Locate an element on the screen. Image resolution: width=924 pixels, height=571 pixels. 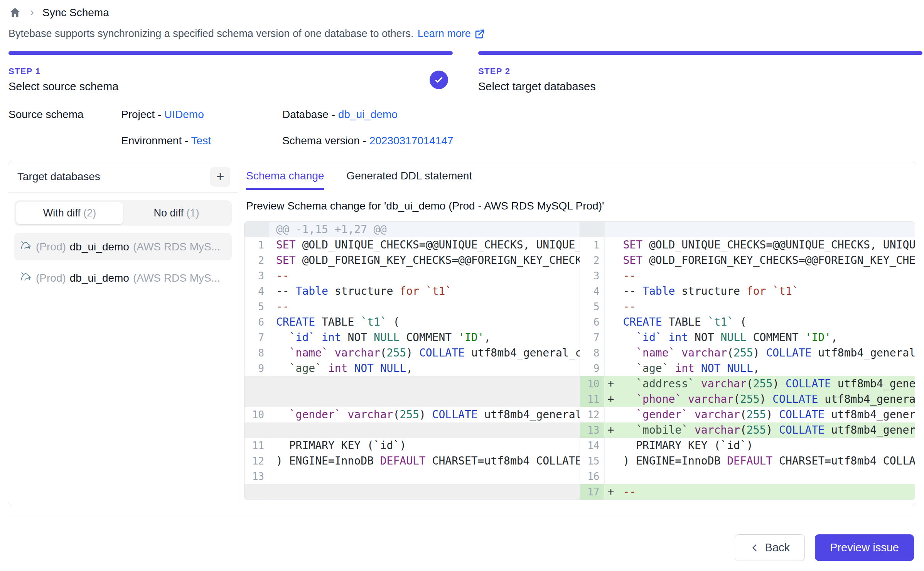
diff-row: 16 is located at coordinates (747, 476).